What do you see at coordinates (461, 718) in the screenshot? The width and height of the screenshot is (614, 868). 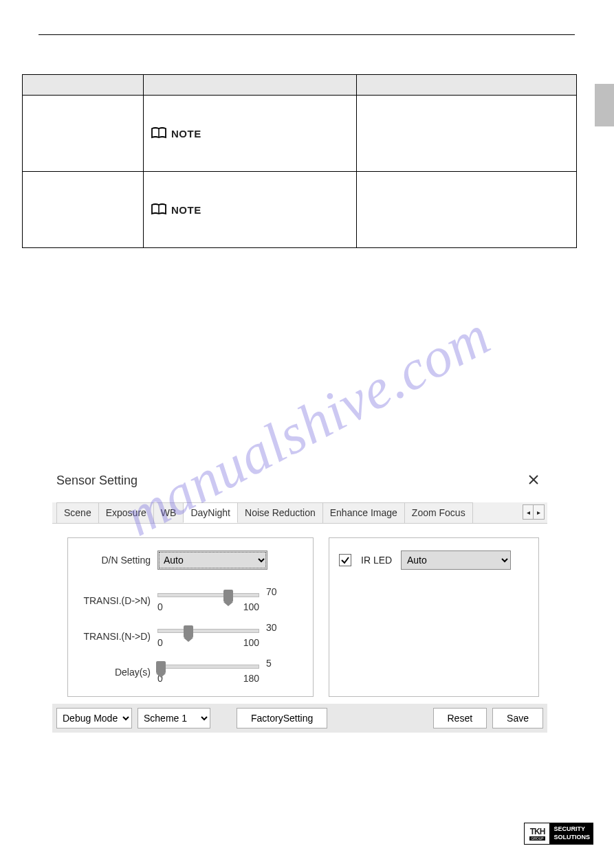 I see `reset-button: Reset` at bounding box center [461, 718].